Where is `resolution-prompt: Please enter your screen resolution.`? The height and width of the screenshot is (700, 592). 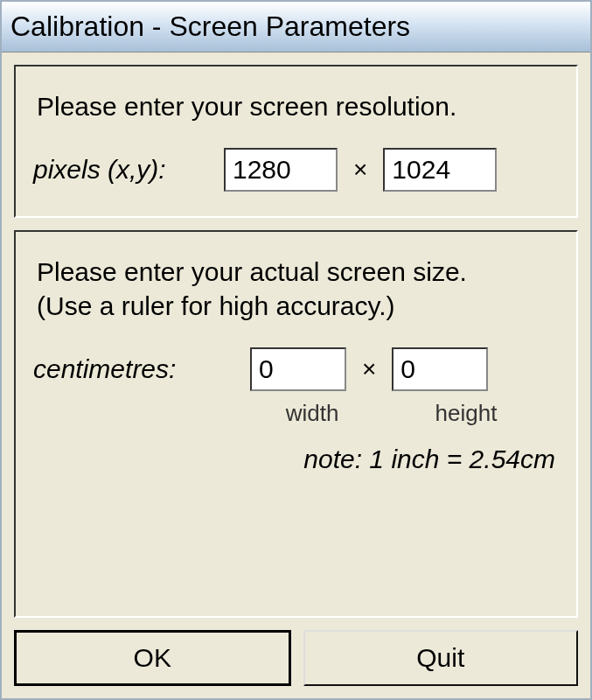 resolution-prompt: Please enter your screen resolution. is located at coordinates (297, 107).